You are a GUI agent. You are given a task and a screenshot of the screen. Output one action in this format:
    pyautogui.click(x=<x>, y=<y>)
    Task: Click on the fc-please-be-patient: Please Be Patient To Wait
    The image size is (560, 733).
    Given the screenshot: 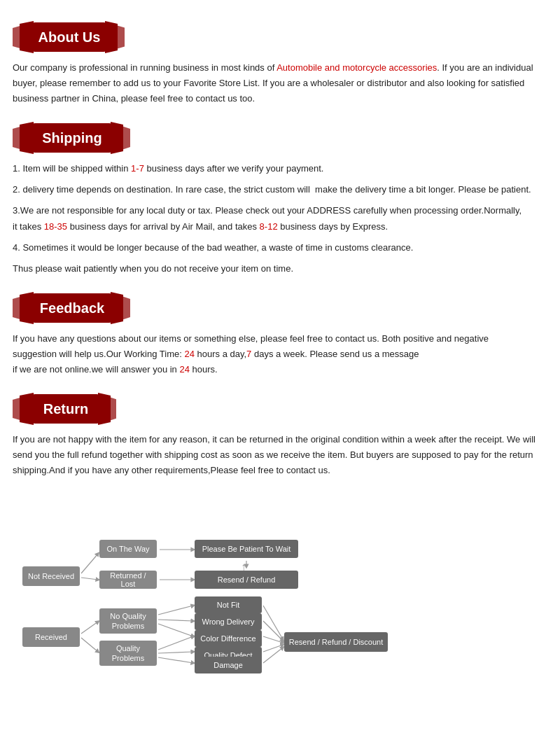 What is the action you would take?
    pyautogui.click(x=246, y=549)
    